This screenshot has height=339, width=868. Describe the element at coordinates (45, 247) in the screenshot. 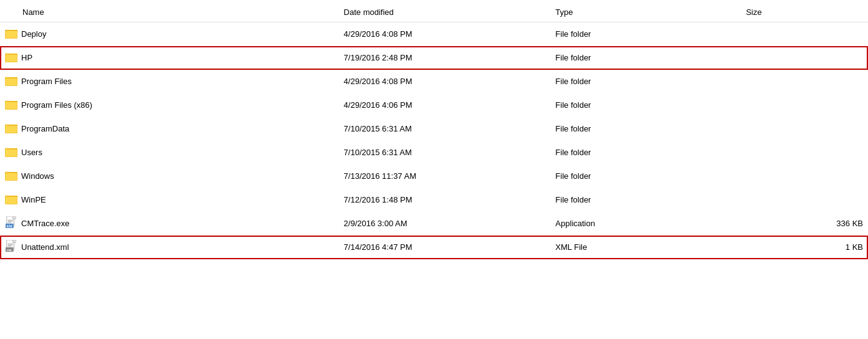

I see `file-name: Unattend.xml` at that location.